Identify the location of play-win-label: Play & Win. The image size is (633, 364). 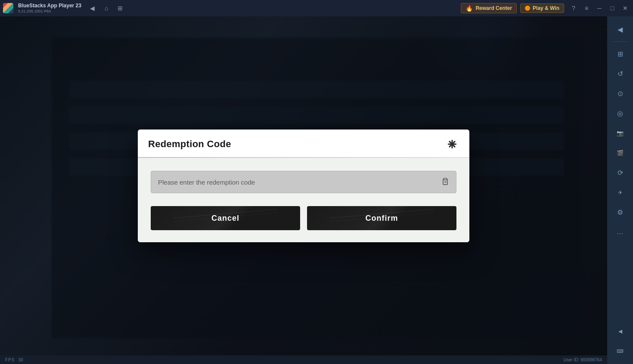
(546, 8).